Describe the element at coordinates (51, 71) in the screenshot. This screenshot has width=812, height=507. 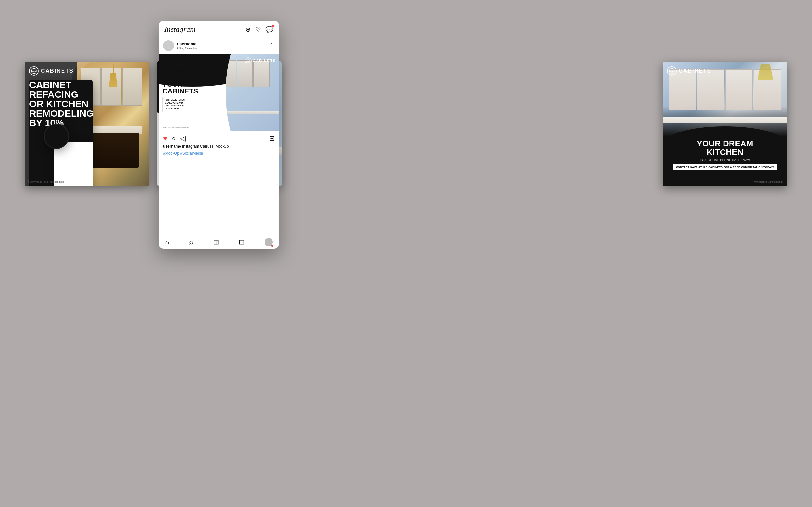
I see `left-card-logo-row: I&E CABINETS` at that location.